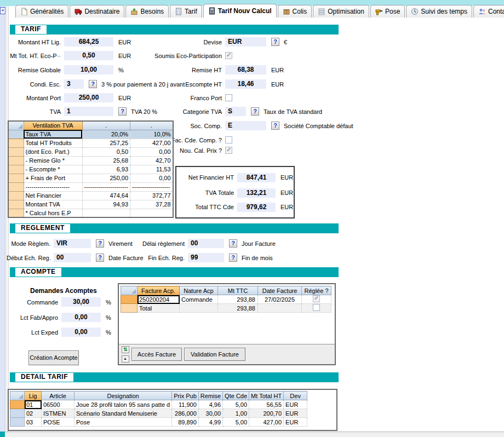 Image resolution: width=504 pixels, height=437 pixels. I want to click on article-cell: POSE, so click(58, 422).